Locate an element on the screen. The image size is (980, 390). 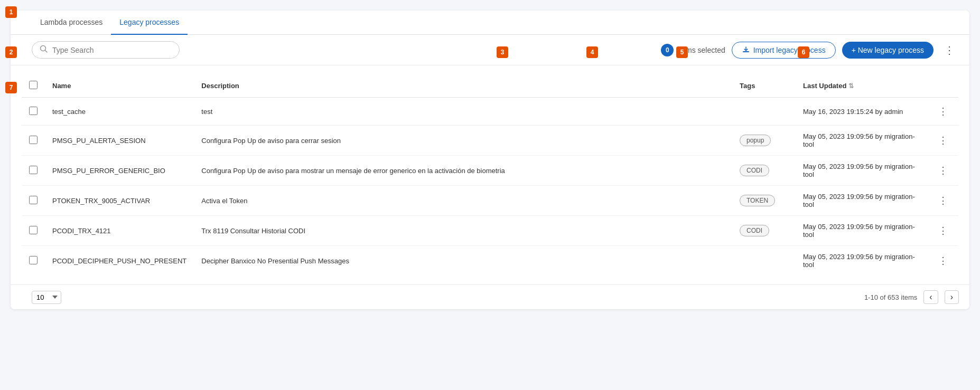
row-name-cell: PTOKEN_TRX_9005_ACTIVAR is located at coordinates (119, 201).